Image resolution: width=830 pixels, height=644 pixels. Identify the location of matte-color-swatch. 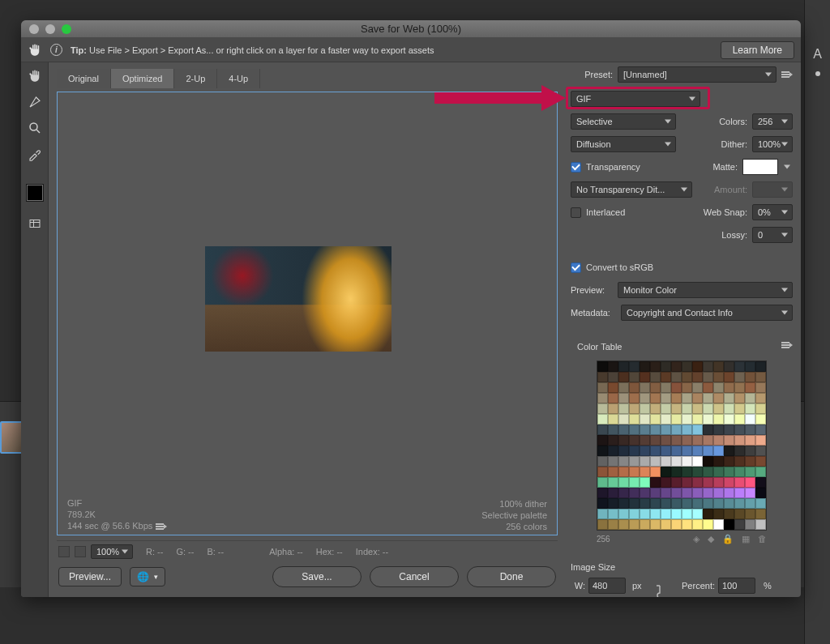
(760, 167).